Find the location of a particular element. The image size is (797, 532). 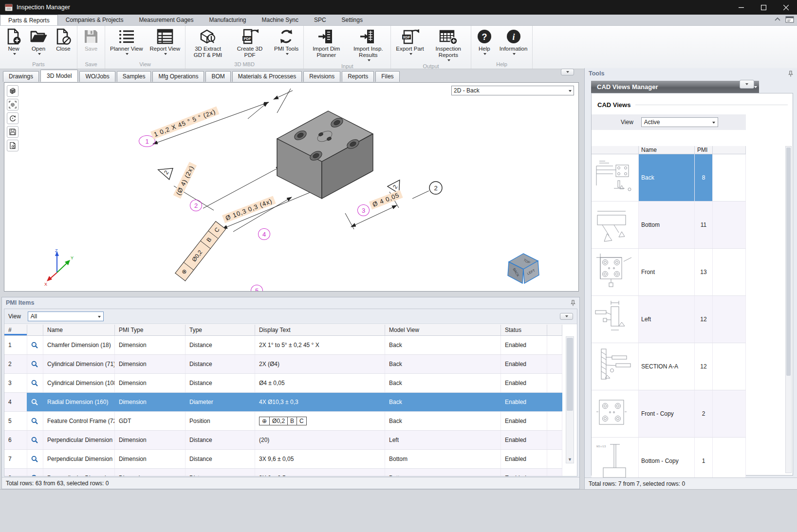

cad-view-filter: Active is located at coordinates (680, 122).